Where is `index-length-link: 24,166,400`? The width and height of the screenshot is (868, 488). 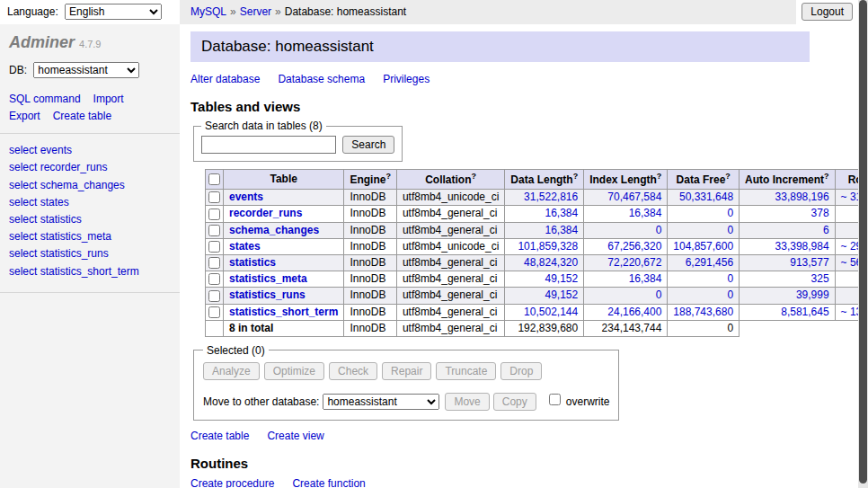
index-length-link: 24,166,400 is located at coordinates (634, 312).